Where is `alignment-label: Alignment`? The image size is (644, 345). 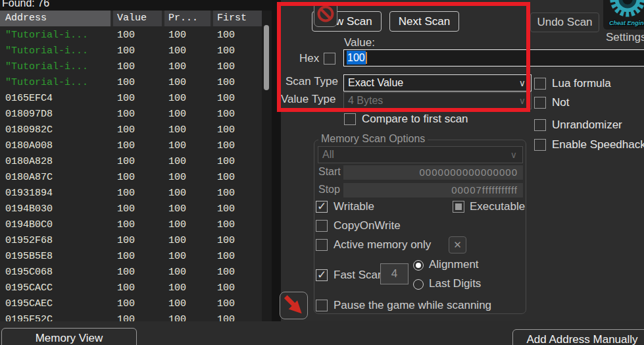 alignment-label: Alignment is located at coordinates (454, 265).